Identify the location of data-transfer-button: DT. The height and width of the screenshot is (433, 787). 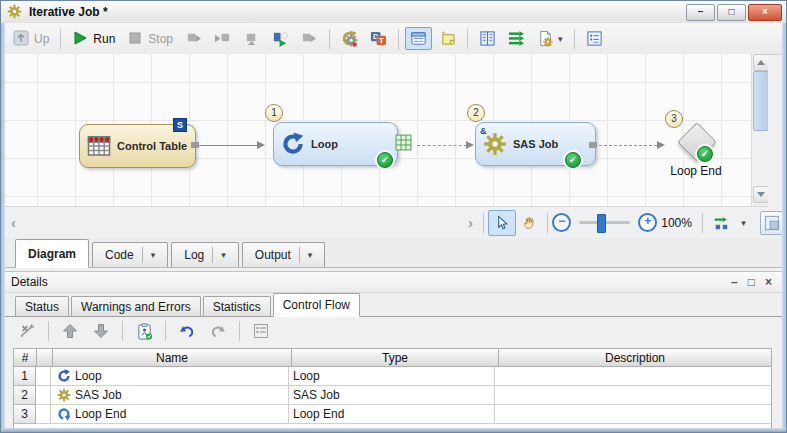
(378, 38).